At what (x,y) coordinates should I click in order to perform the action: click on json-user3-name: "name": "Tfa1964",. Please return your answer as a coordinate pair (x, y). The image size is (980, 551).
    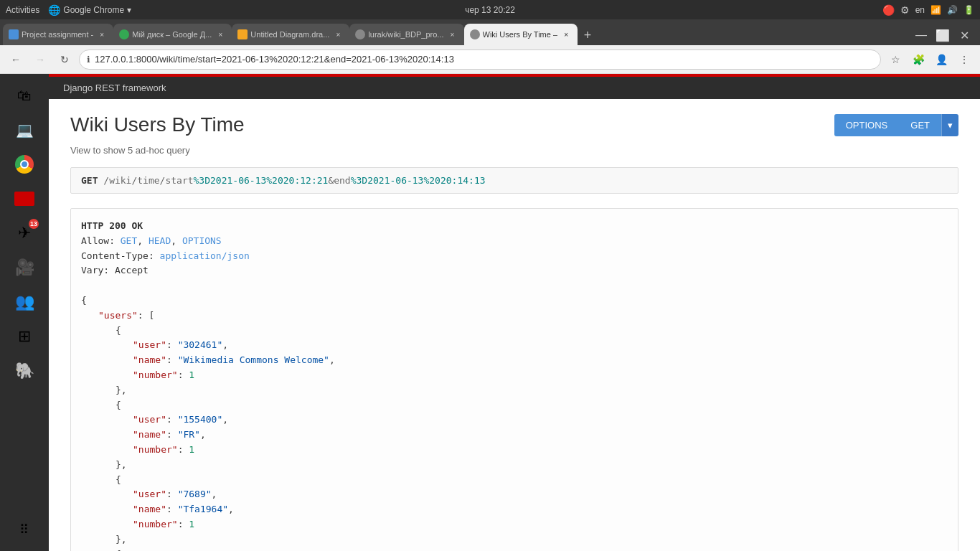
    Looking at the image, I should click on (514, 509).